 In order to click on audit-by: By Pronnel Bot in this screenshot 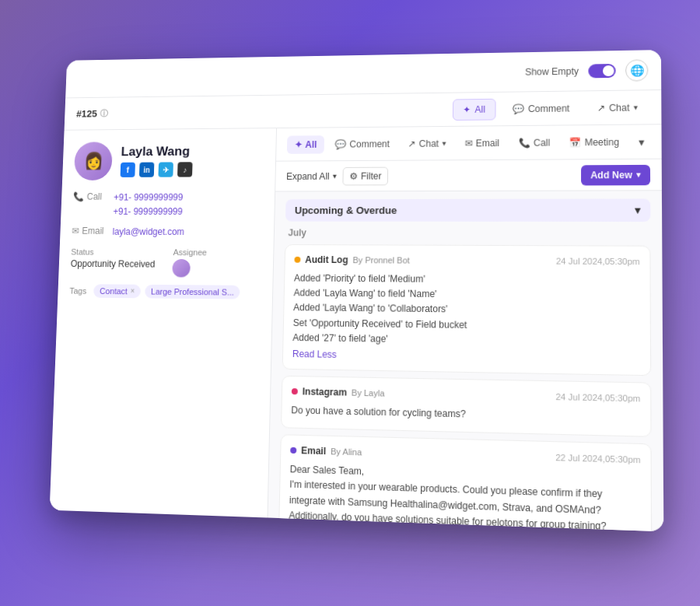, I will do `click(381, 260)`.